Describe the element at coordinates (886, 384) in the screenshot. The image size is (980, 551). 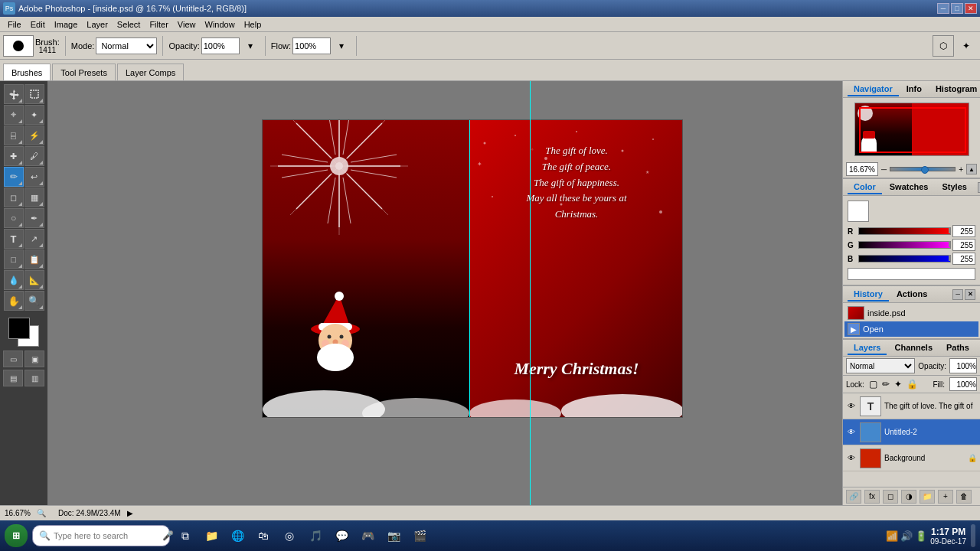
I see `lock-image-icon: ✏` at that location.